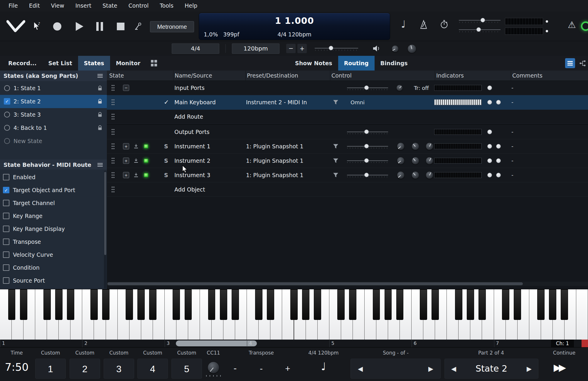 This screenshot has height=381, width=588. Describe the element at coordinates (348, 132) in the screenshot. I see `row-output-ports: Output Ports -` at that location.